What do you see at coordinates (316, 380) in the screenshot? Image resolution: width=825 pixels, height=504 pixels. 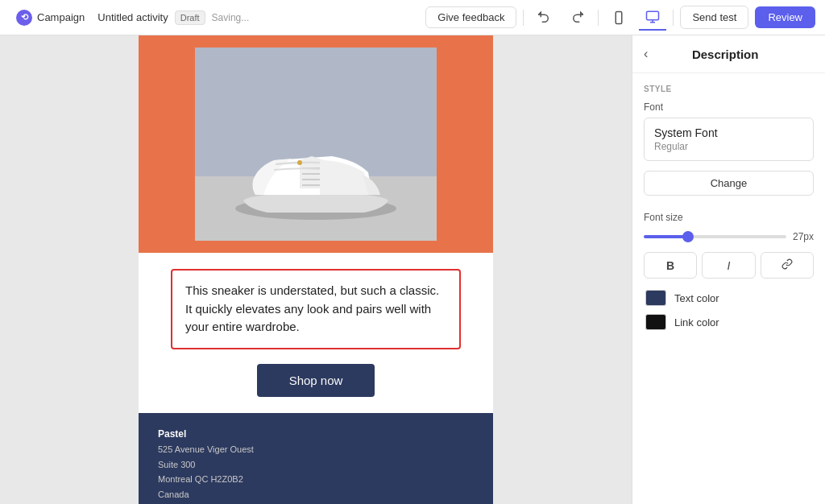 I see `shop-now-button: Shop now` at bounding box center [316, 380].